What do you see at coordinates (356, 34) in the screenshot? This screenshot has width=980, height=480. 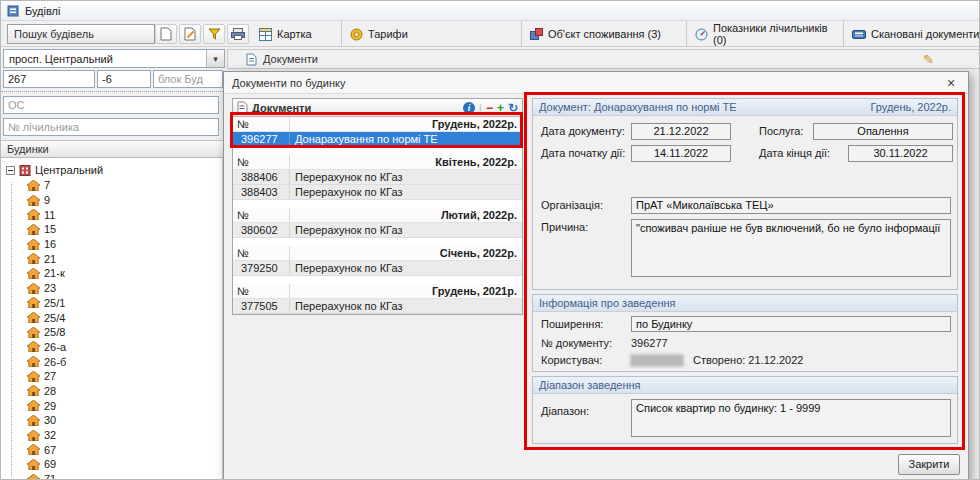 I see `tariffs-icon` at bounding box center [356, 34].